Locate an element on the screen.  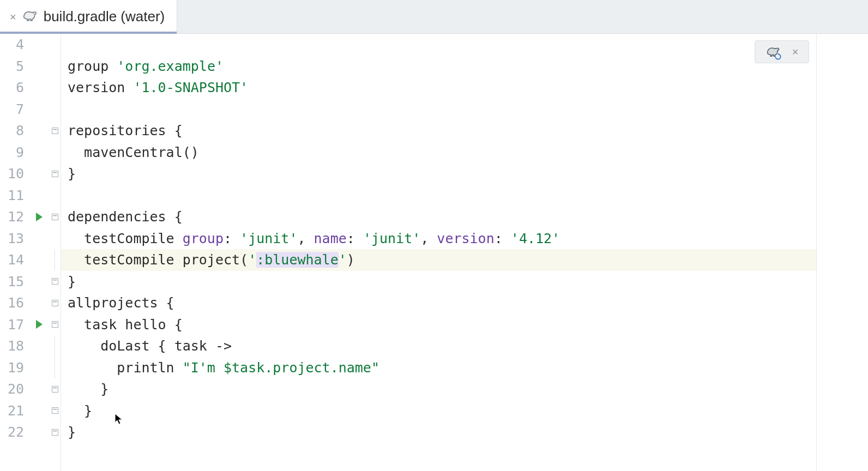
run-gutter is located at coordinates (39, 252).